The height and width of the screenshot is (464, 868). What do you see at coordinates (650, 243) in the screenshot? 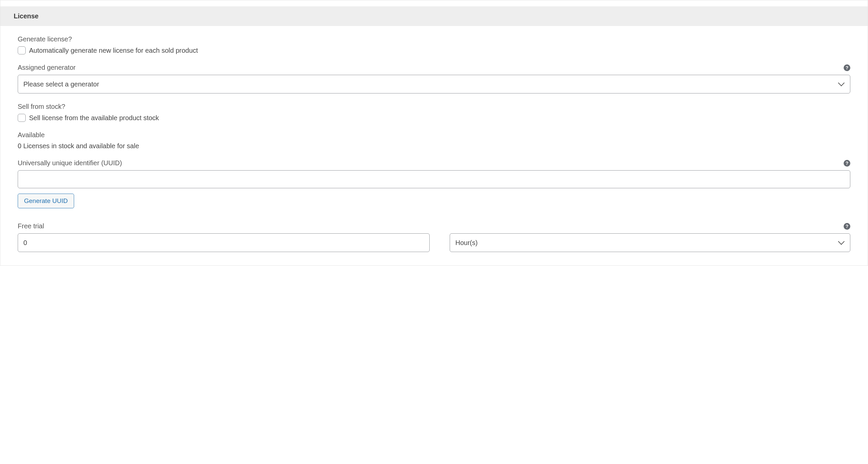
I see `free-trial-unit-select: Hour(s)` at bounding box center [650, 243].